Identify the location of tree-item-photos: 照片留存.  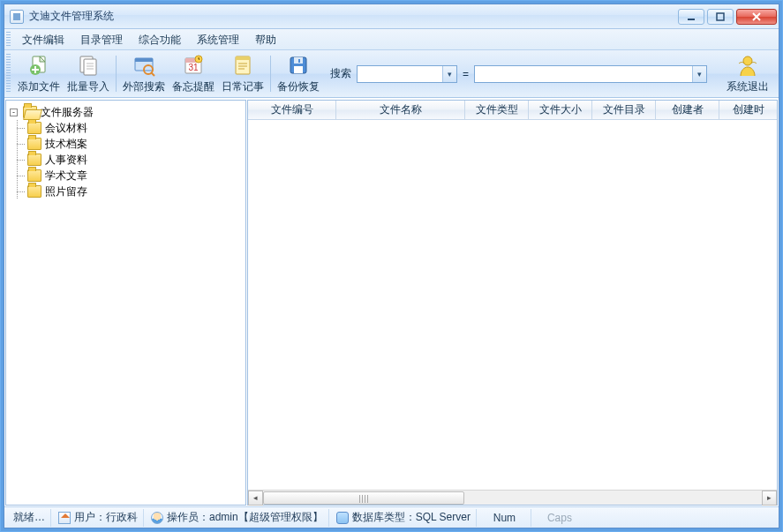
(125, 191).